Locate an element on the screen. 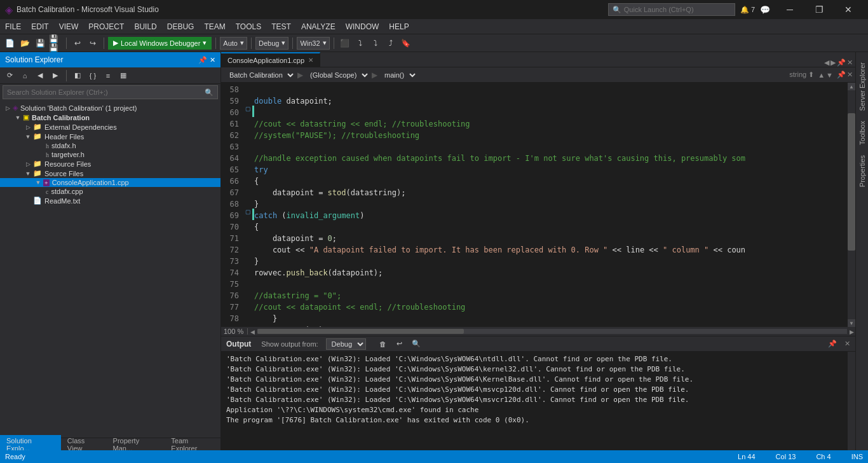 This screenshot has height=463, width=868. scroll-up-btn: ▲ is located at coordinates (851, 86).